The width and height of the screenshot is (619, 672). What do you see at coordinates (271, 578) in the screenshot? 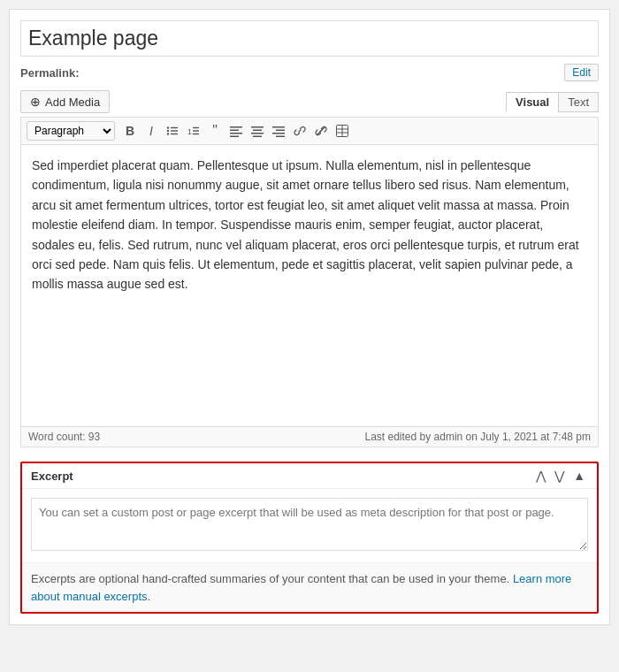
I see `excerpt-help-content: Excerpts are optional hand-crafted summa…` at bounding box center [271, 578].